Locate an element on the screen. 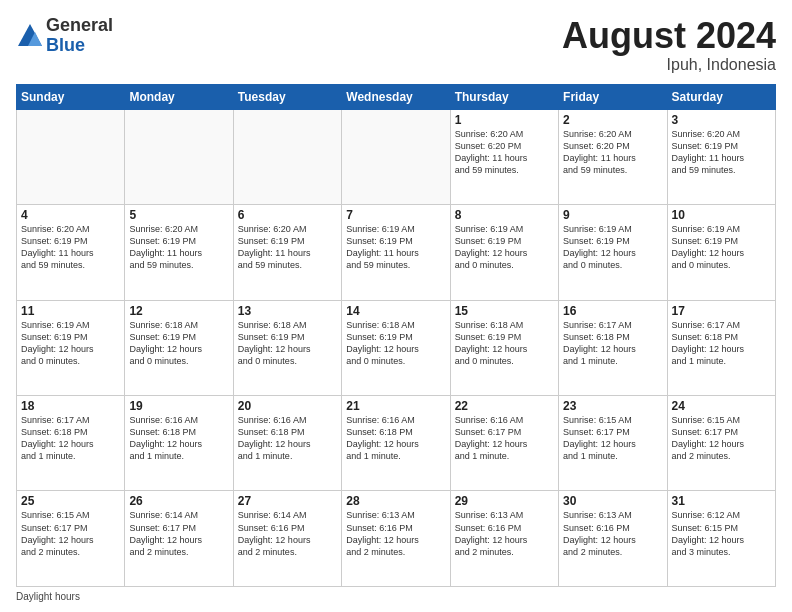  calendar-week-row: 1Sunrise: 6:20 AM Sunset: 6:20 PM Daylig… is located at coordinates (396, 156).